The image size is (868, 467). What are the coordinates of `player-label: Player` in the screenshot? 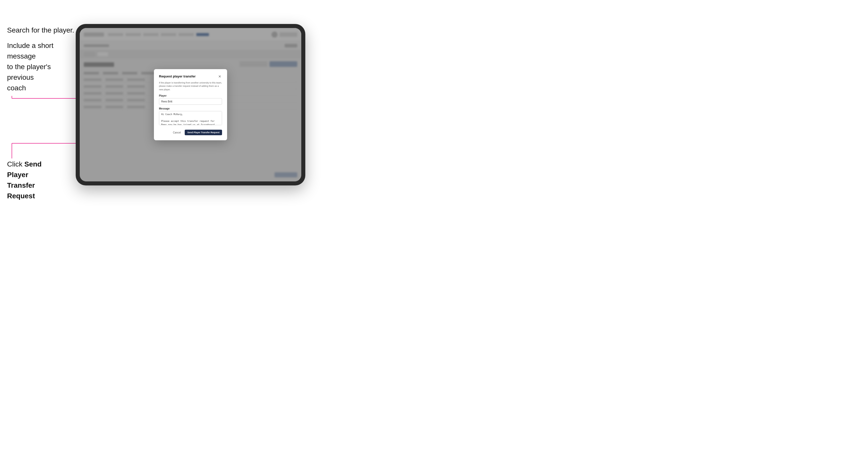 It's located at (191, 96).